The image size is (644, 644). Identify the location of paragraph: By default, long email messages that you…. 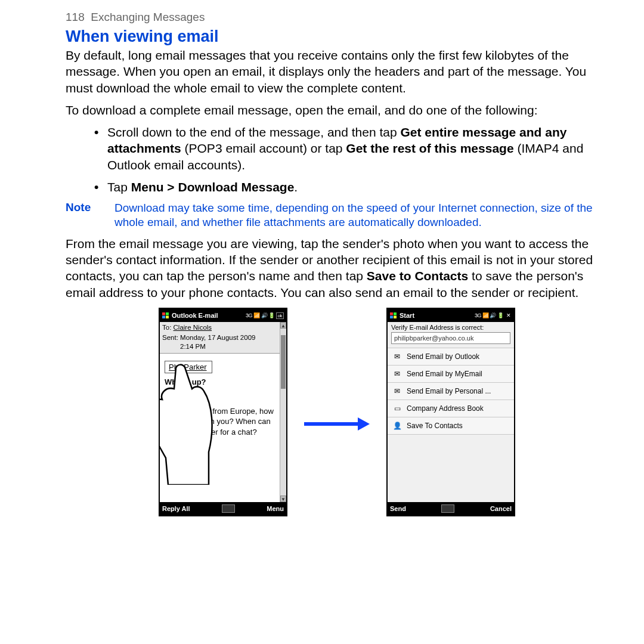
(337, 72).